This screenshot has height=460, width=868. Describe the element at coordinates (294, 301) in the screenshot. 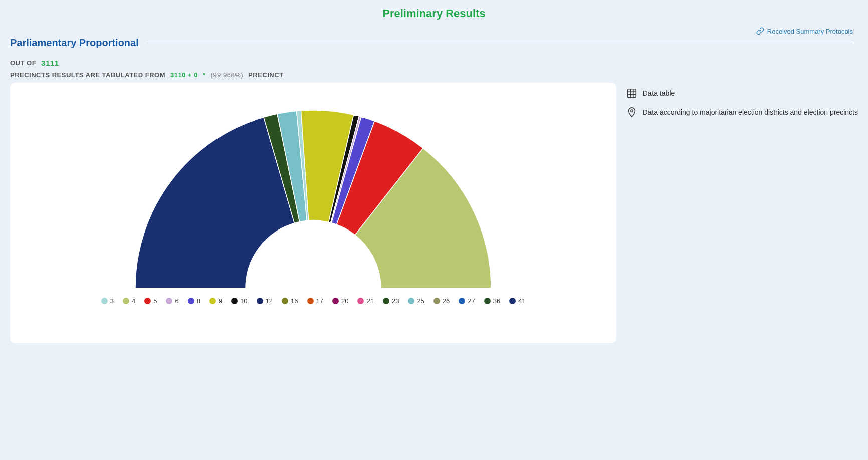

I see `legend-label: 16` at that location.